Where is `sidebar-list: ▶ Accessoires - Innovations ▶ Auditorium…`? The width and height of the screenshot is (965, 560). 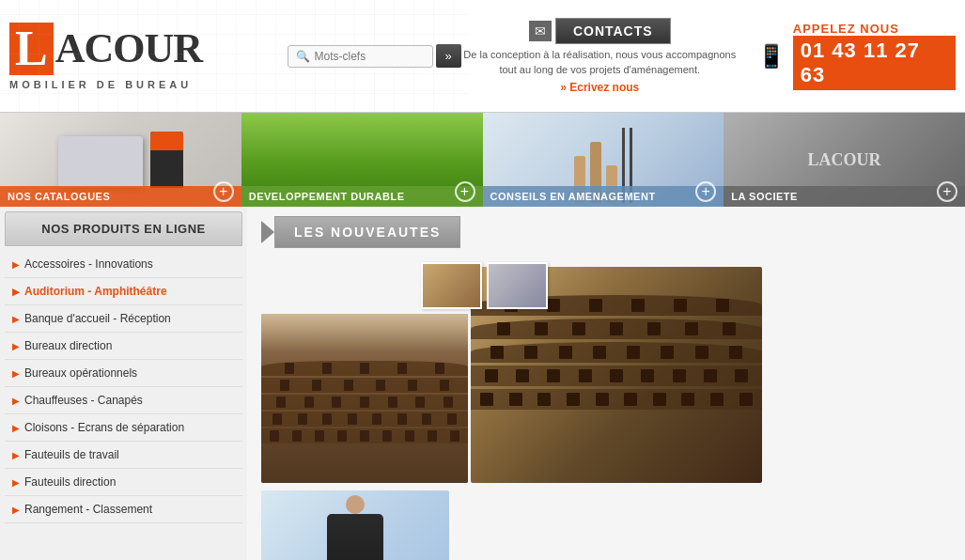 sidebar-list: ▶ Accessoires - Innovations ▶ Auditorium… is located at coordinates (124, 387).